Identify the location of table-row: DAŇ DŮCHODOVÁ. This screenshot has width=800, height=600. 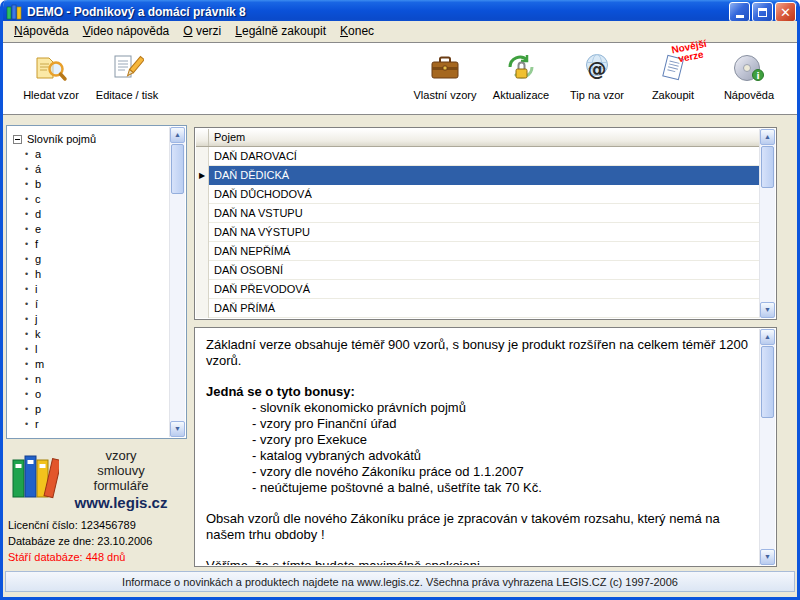
(478, 194).